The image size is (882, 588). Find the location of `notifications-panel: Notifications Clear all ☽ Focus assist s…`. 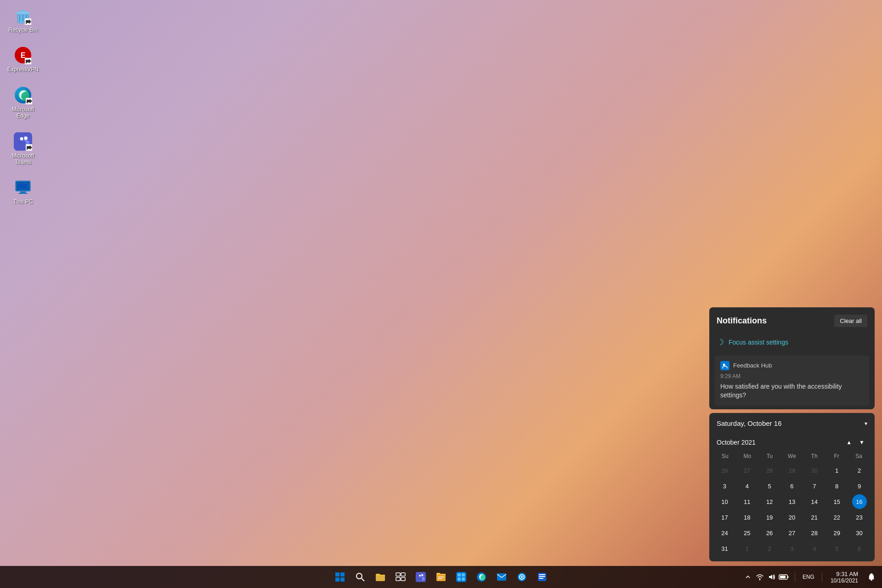

notifications-panel: Notifications Clear all ☽ Focus assist s… is located at coordinates (792, 358).